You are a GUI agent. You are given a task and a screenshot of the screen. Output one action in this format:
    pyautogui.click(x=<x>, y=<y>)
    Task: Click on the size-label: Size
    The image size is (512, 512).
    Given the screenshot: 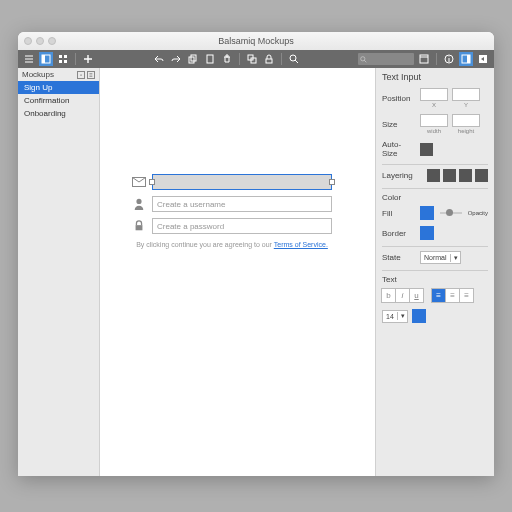 What is the action you would take?
    pyautogui.click(x=399, y=124)
    